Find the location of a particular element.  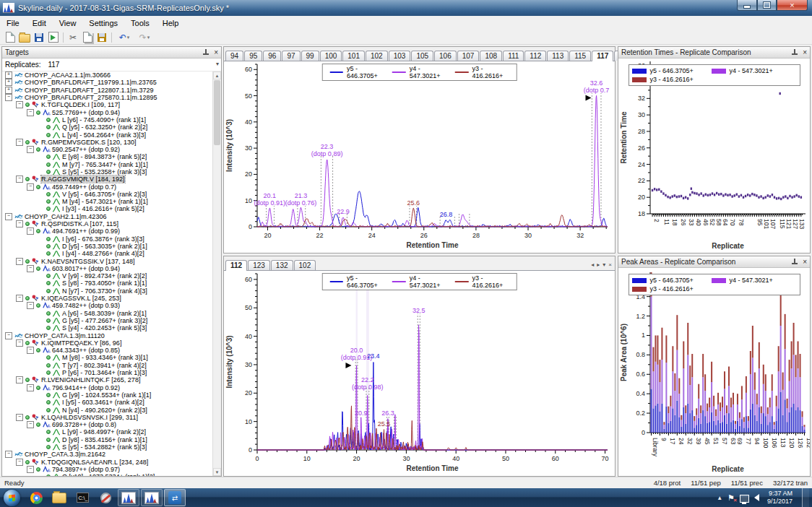

tree-item: −CHOYP_CATA.3.3|m.21642 is located at coordinates (108, 454).